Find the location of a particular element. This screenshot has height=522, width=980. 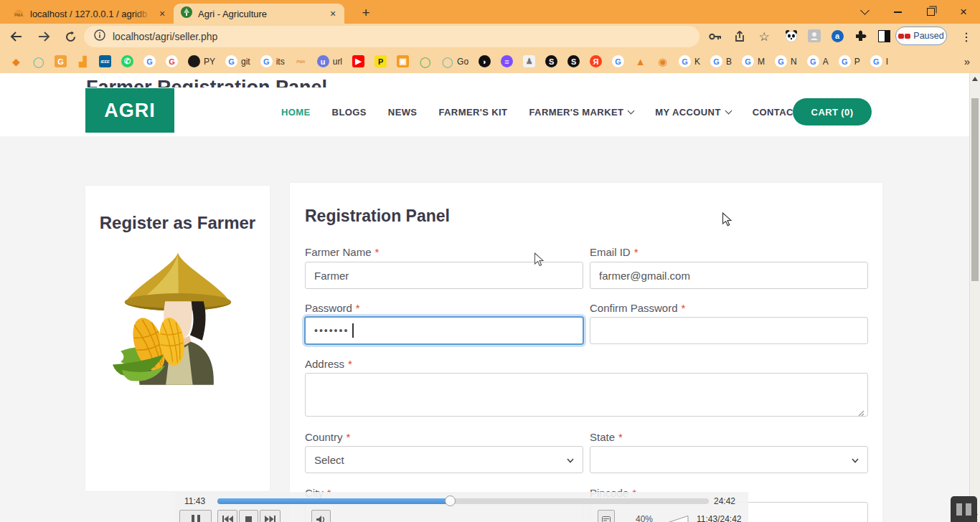

a-extension-icon: a is located at coordinates (837, 36).